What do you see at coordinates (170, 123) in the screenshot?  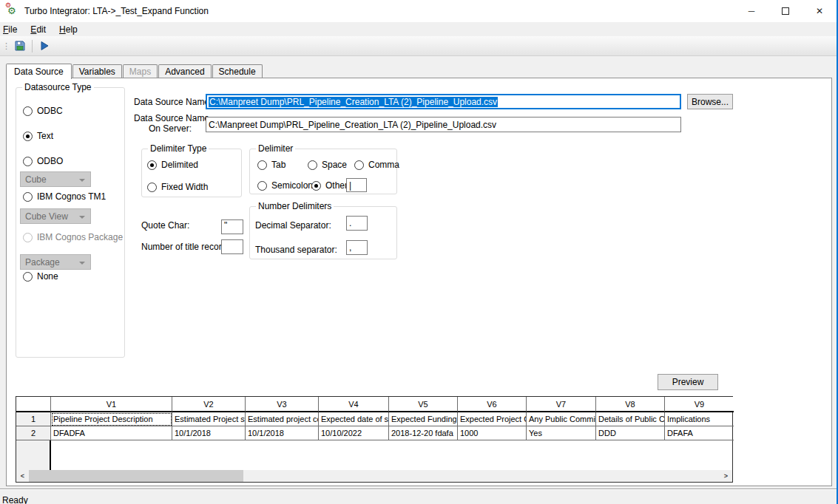 I see `data-source-name-on-server-label: Data Source Name On Server:` at bounding box center [170, 123].